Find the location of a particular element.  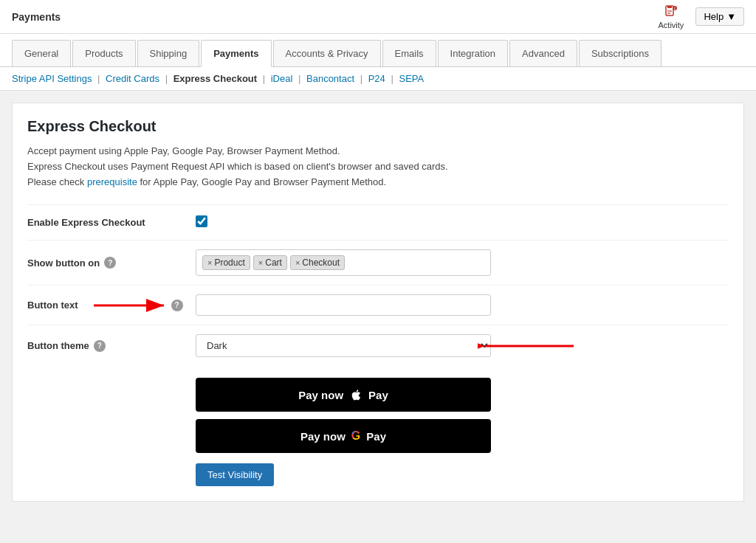

apple-pay-button: Pay now Pay is located at coordinates (343, 395).